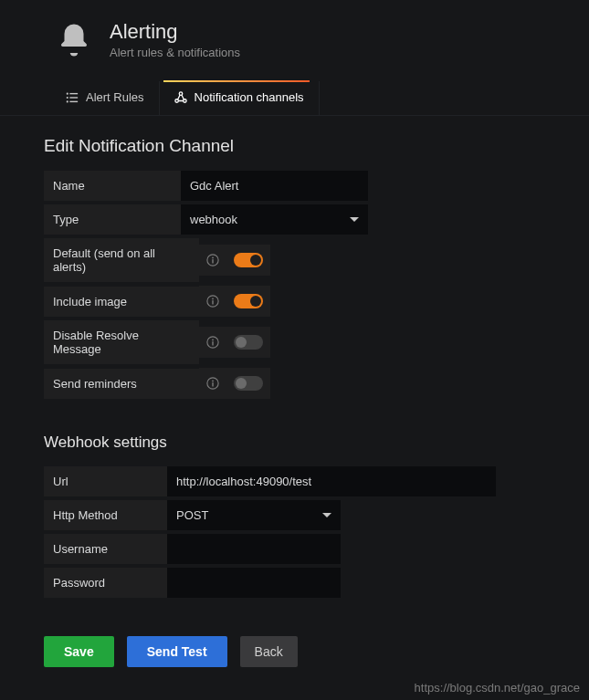 This screenshot has height=700, width=589. What do you see at coordinates (79, 652) in the screenshot?
I see `save-button: Save` at bounding box center [79, 652].